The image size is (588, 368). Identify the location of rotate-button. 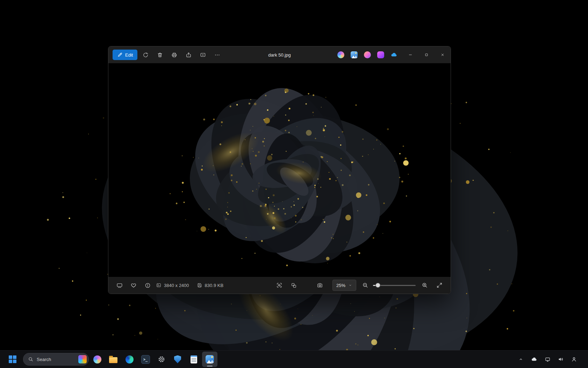
(145, 55).